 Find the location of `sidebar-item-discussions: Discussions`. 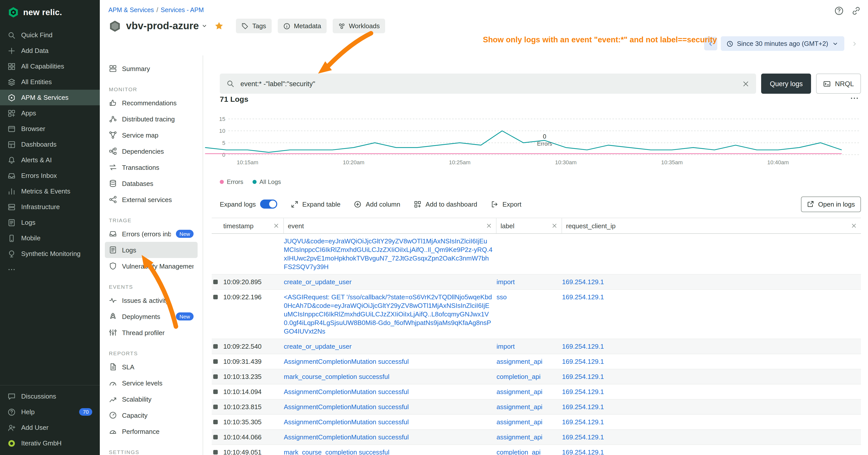

sidebar-item-discussions: Discussions is located at coordinates (50, 396).